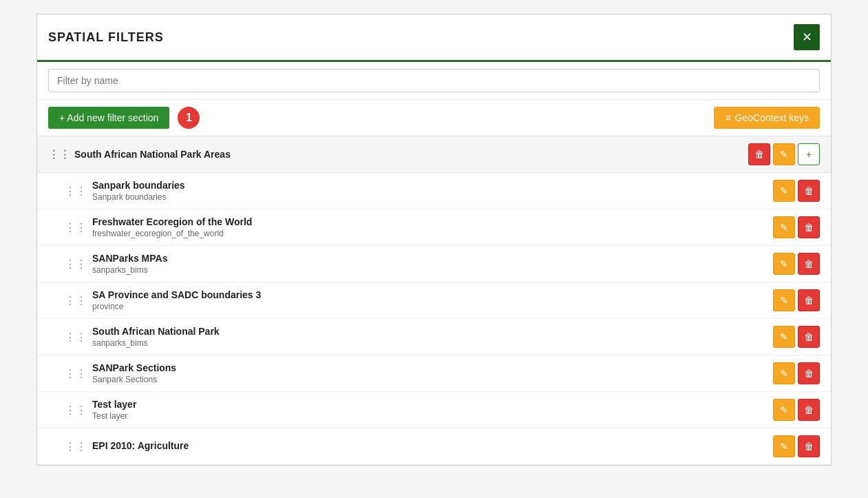  I want to click on list-item: ⋮⋮ SANPark Sections Sanpark Sections ✎ 🗑, so click(434, 373).